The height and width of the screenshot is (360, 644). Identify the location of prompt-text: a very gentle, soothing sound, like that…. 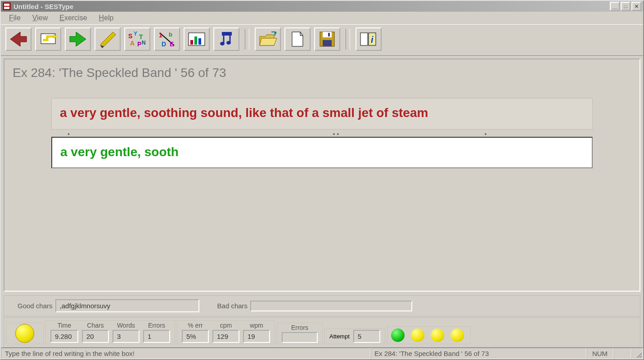
(322, 113).